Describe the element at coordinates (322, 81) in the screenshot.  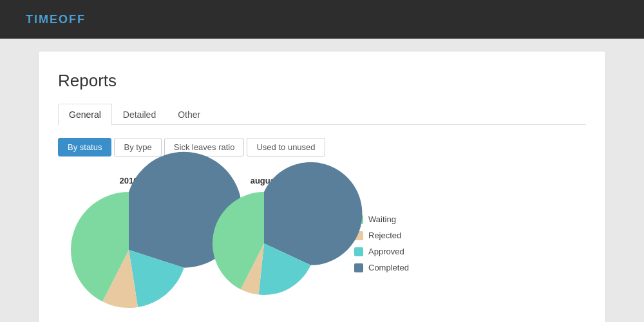
I see `page-title: Reports` at that location.